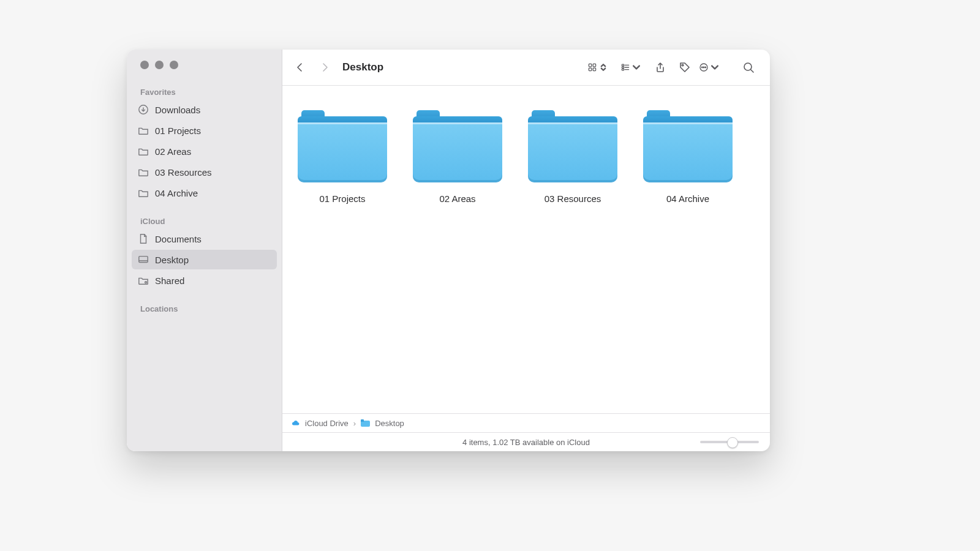 This screenshot has width=980, height=551. I want to click on sidebar-item-archive: 04 Archive, so click(205, 193).